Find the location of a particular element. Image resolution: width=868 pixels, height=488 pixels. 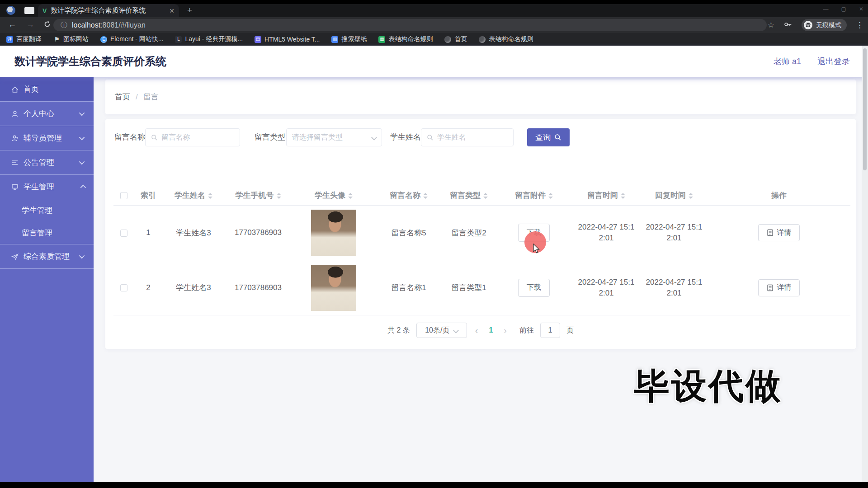

watermark-text: 毕设代做 is located at coordinates (708, 387).